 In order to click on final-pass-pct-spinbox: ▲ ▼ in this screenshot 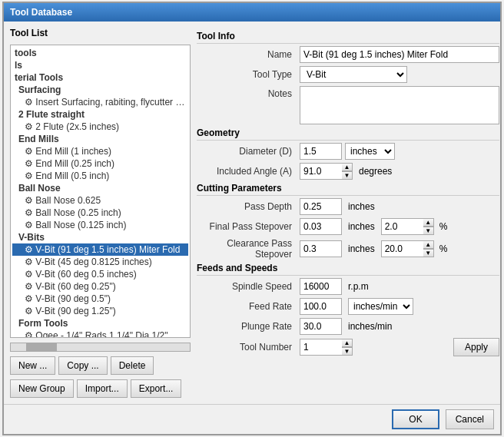, I will do `click(407, 227)`.